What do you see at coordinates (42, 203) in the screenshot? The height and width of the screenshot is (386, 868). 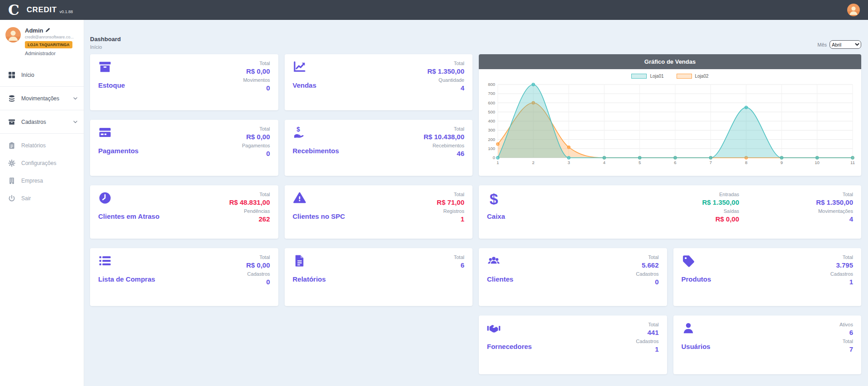 I see `sidebar: Admin credit@anronsoftware.co... LOJA TA…` at bounding box center [42, 203].